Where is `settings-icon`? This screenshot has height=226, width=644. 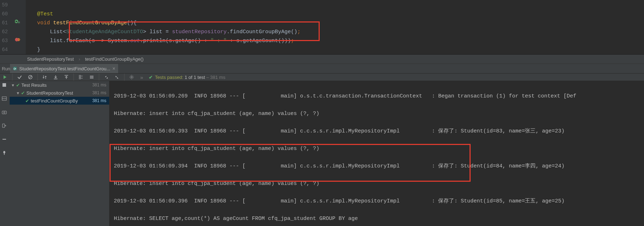
settings-icon is located at coordinates (132, 77).